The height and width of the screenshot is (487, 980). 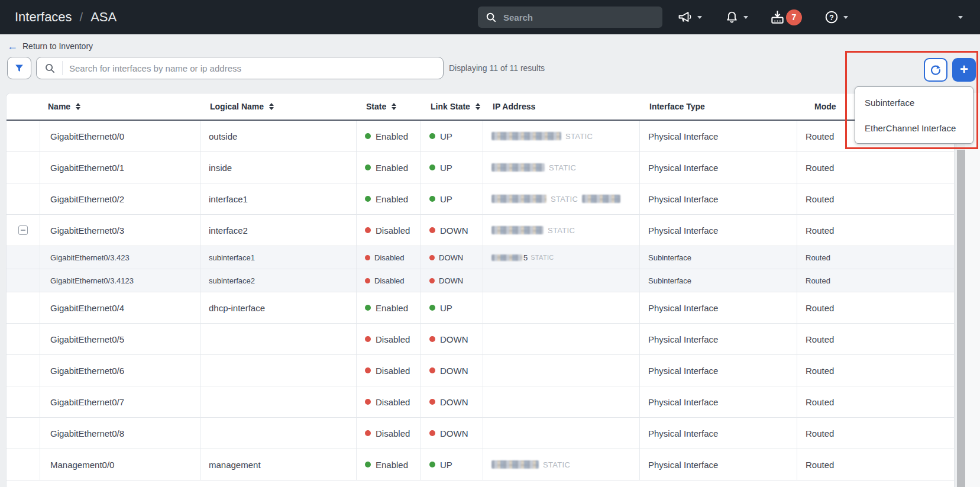 I want to click on megaphone-icon, so click(x=685, y=17).